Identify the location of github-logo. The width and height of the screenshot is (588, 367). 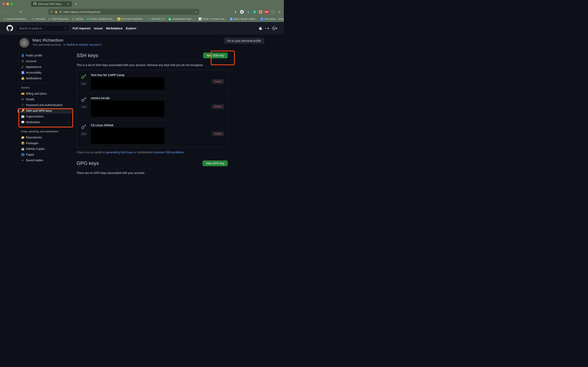
(10, 28).